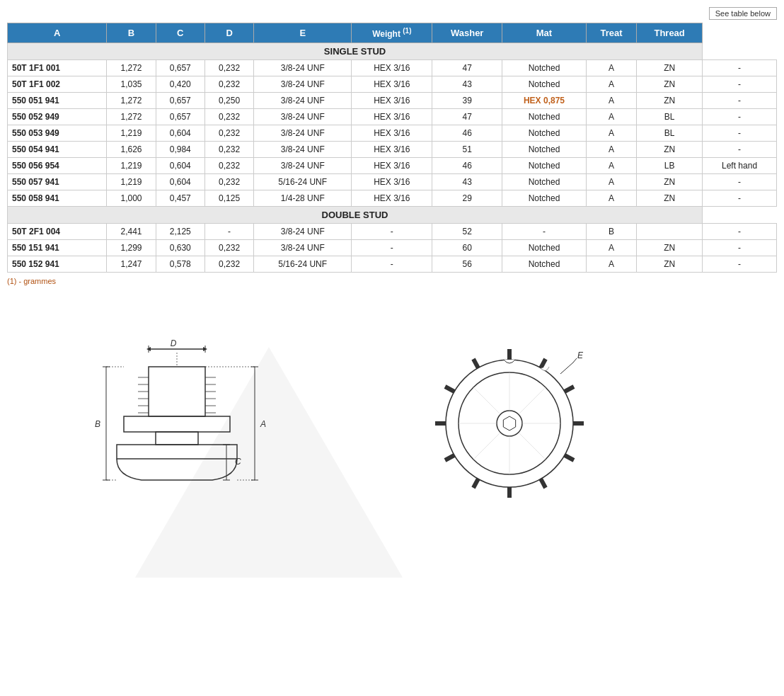 This screenshot has width=784, height=696. I want to click on table-cell: B, so click(611, 232).